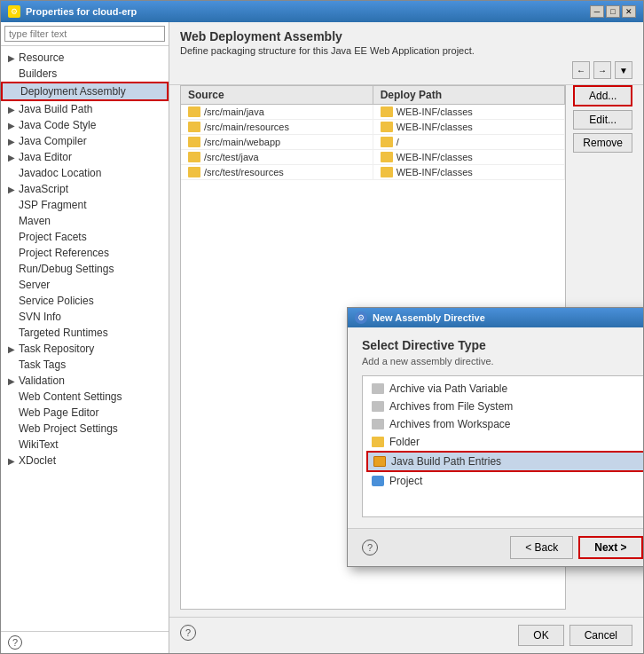 This screenshot has height=654, width=644. Describe the element at coordinates (85, 397) in the screenshot. I see `sidebar-item-web-content-settings: Web Content Settings` at that location.